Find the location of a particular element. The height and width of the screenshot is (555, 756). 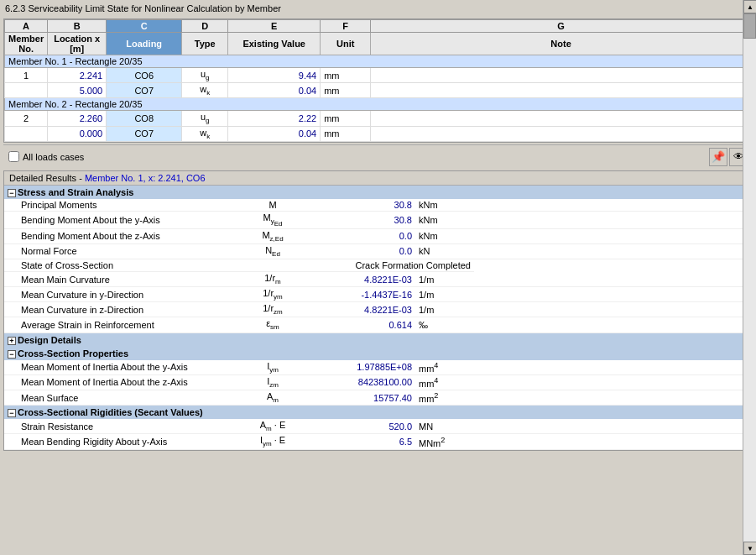

table-row: 0.000CO7wk0.04mm is located at coordinates (378, 134).